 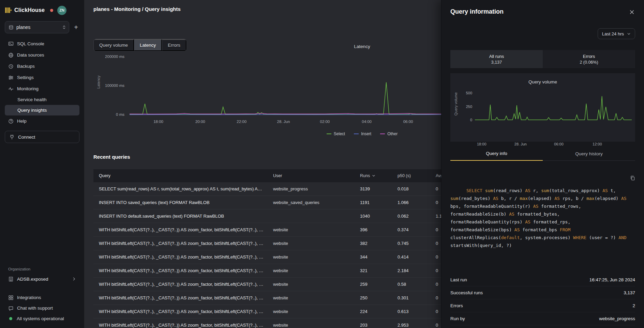 I want to click on legend-item: Other, so click(x=389, y=134).